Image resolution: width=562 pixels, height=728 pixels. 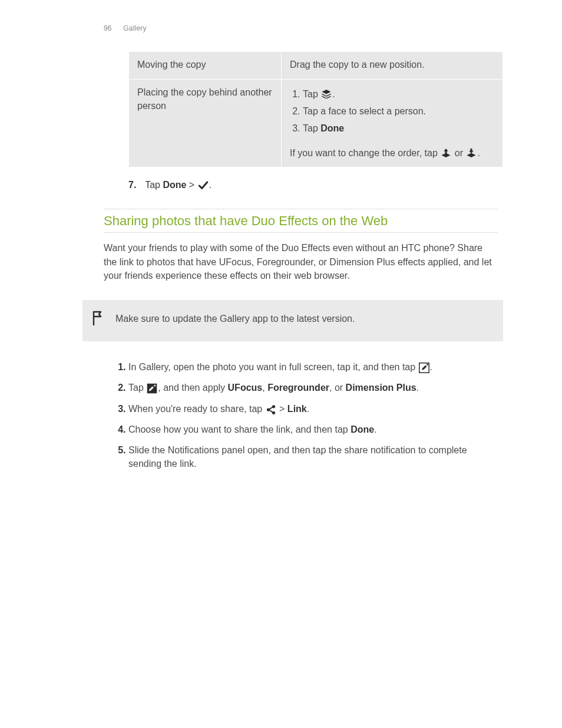 I want to click on layers-icon, so click(x=326, y=94).